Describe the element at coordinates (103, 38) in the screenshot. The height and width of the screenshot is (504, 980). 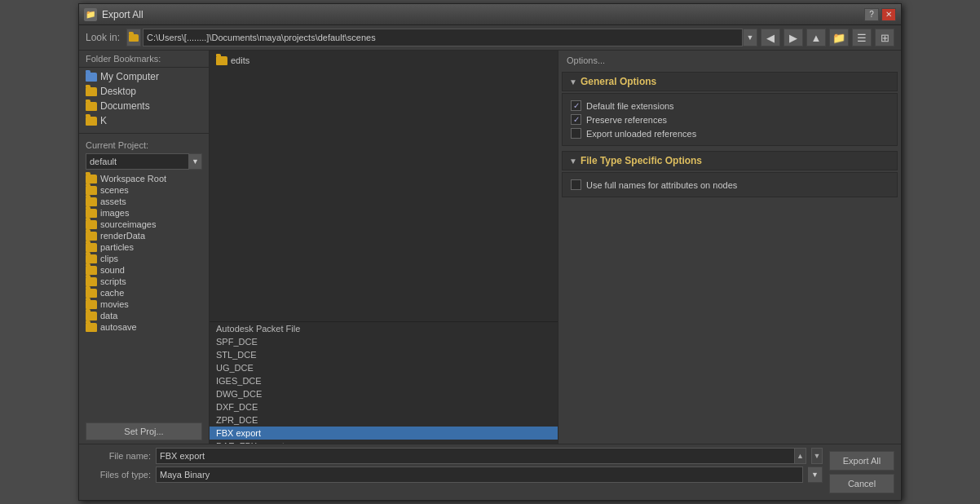
I see `look-in-label: Look in:` at that location.